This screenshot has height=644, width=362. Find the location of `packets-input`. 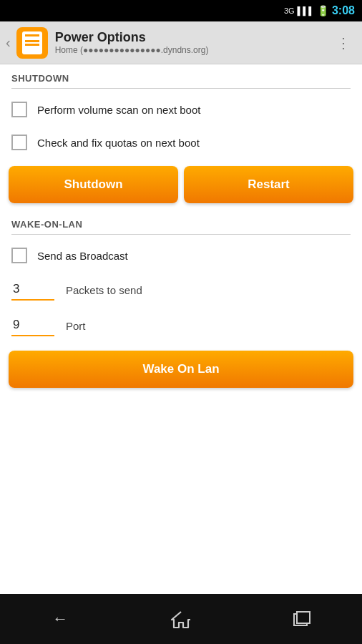

packets-input is located at coordinates (33, 290).